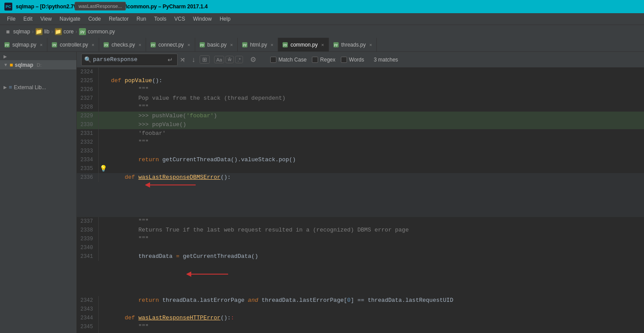  What do you see at coordinates (289, 60) in the screenshot?
I see `match-case-option: Match Case` at bounding box center [289, 60].